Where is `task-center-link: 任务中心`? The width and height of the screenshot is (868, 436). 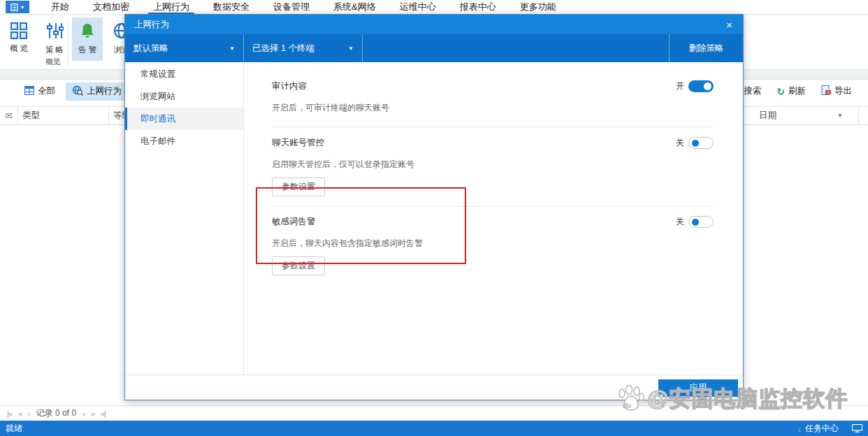
task-center-link: 任务中心 is located at coordinates (822, 429).